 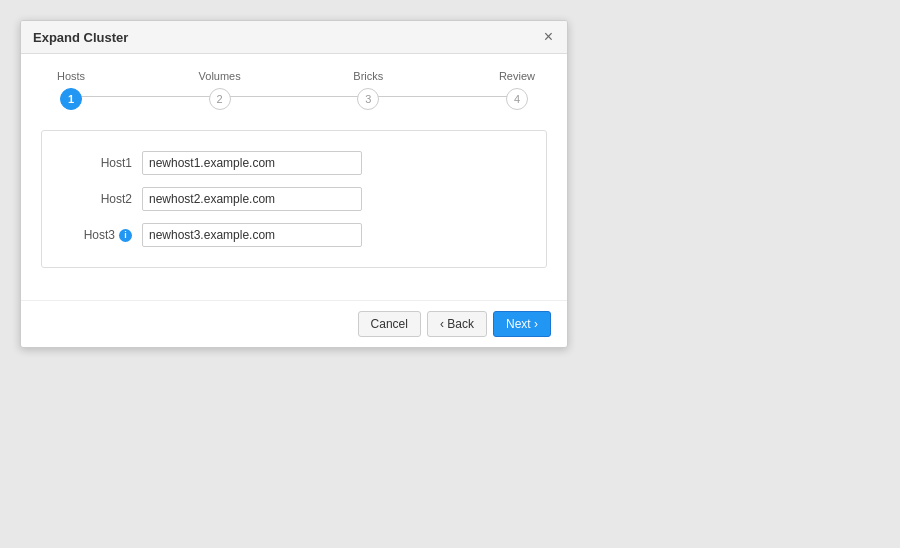 I want to click on step-volumes-circle: 2, so click(x=220, y=99).